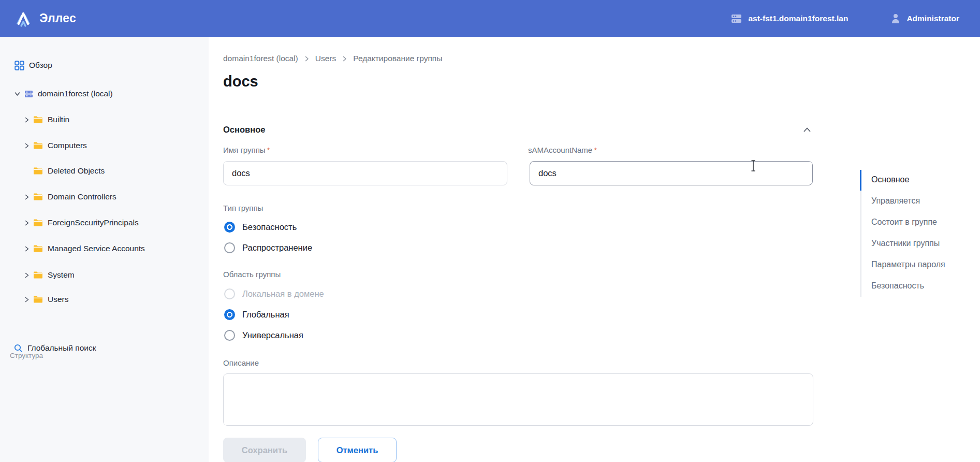 This screenshot has height=462, width=980. What do you see at coordinates (274, 294) in the screenshot?
I see `radio-option-domain-local: Локальная в домене` at bounding box center [274, 294].